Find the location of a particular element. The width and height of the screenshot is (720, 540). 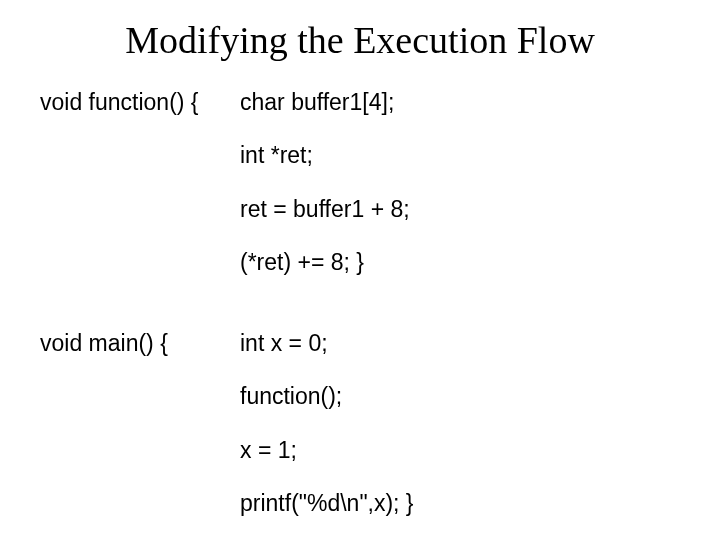

code-row: printf("%d\n",x); } is located at coordinates (360, 504).